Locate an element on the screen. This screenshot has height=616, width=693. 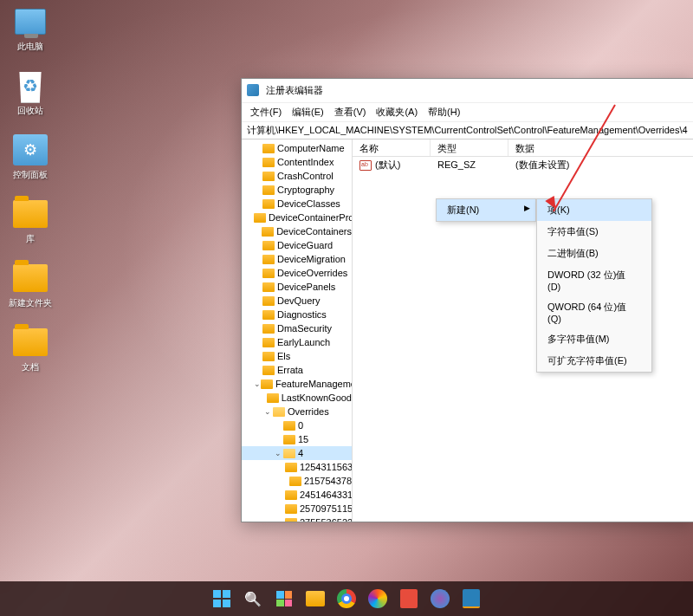
tree-item: 2451464331 is located at coordinates (296, 495).